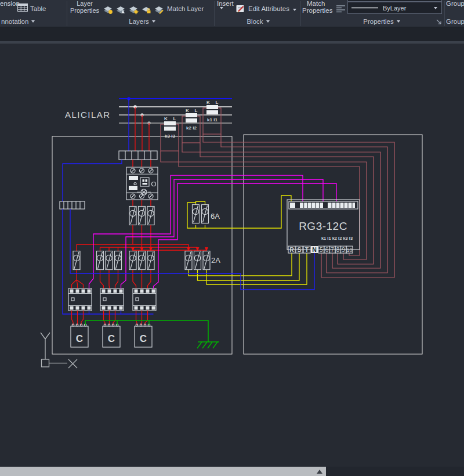 The image size is (464, 476). Describe the element at coordinates (133, 9) in the screenshot. I see `layer-thaw-sun-icon` at that location.